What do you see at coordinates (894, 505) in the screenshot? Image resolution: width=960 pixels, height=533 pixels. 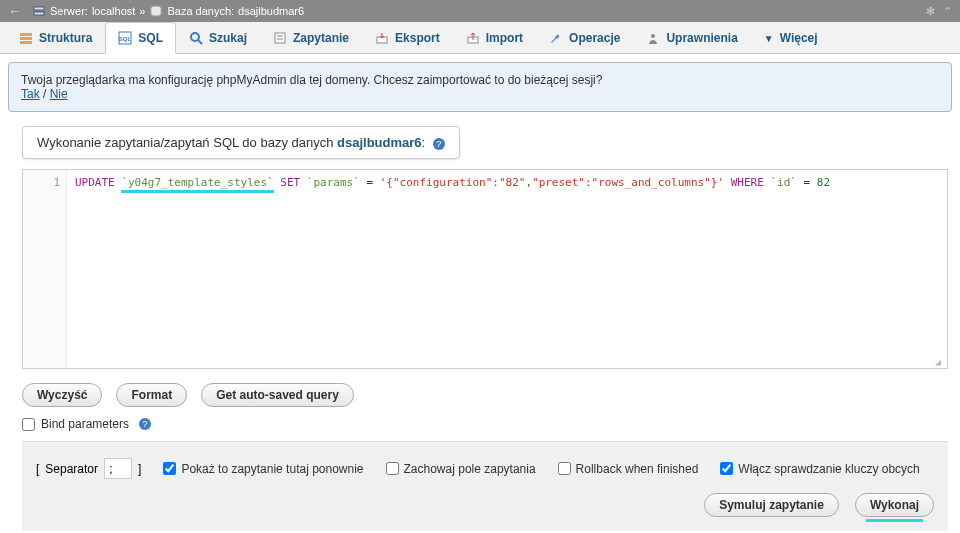 I see `execute-button: Wykonaj` at bounding box center [894, 505].